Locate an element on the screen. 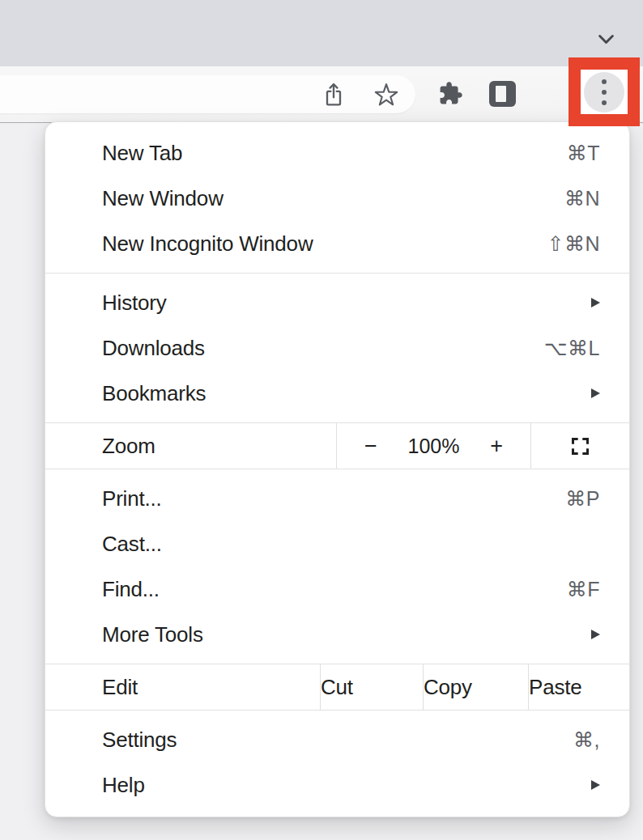 The height and width of the screenshot is (840, 643). menu-item-label: History is located at coordinates (347, 303).